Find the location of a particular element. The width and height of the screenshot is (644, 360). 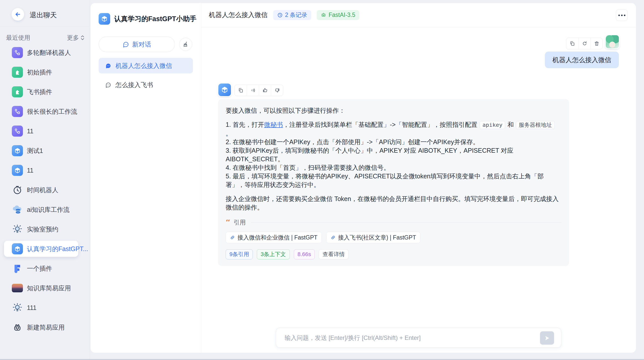

sidebar-item-app: 实验室预约 is located at coordinates (45, 229).